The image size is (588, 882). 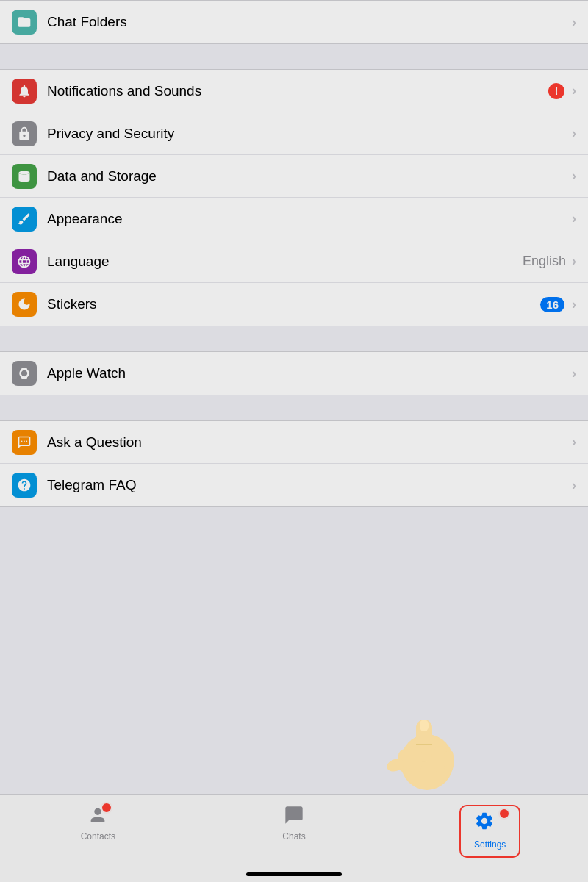 I want to click on apple-watch-label: Apple Watch, so click(x=309, y=373).